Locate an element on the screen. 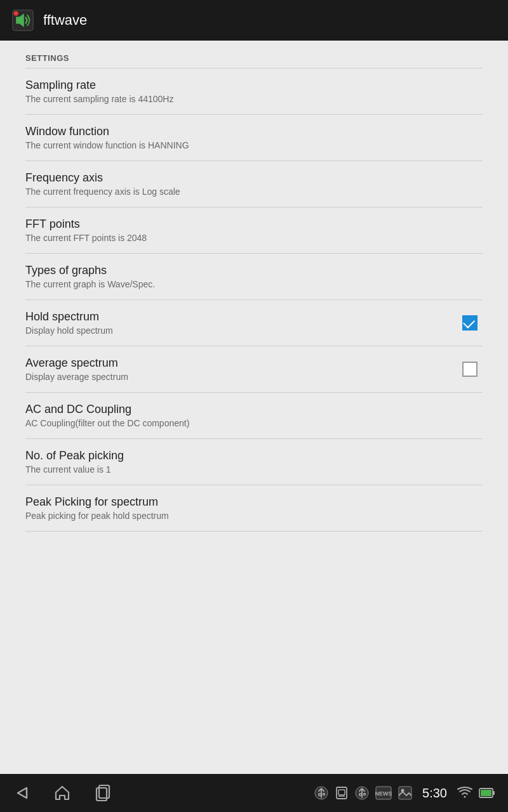 The width and height of the screenshot is (508, 812). setting-title-frequency-axis: Frequency axis is located at coordinates (254, 178).